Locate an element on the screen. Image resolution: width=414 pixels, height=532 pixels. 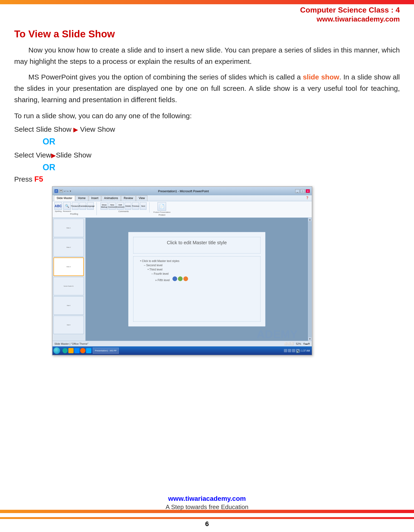
comments-group: Show Markup New Comment Edit Comment Del… is located at coordinates (125, 208).